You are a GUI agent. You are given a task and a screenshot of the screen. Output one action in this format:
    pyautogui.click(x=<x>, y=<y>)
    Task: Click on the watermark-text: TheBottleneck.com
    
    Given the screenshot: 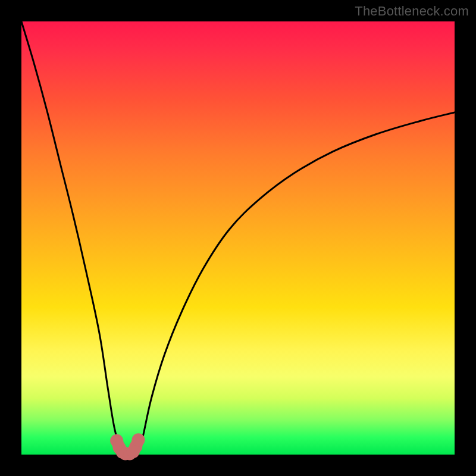 What is the action you would take?
    pyautogui.click(x=412, y=11)
    